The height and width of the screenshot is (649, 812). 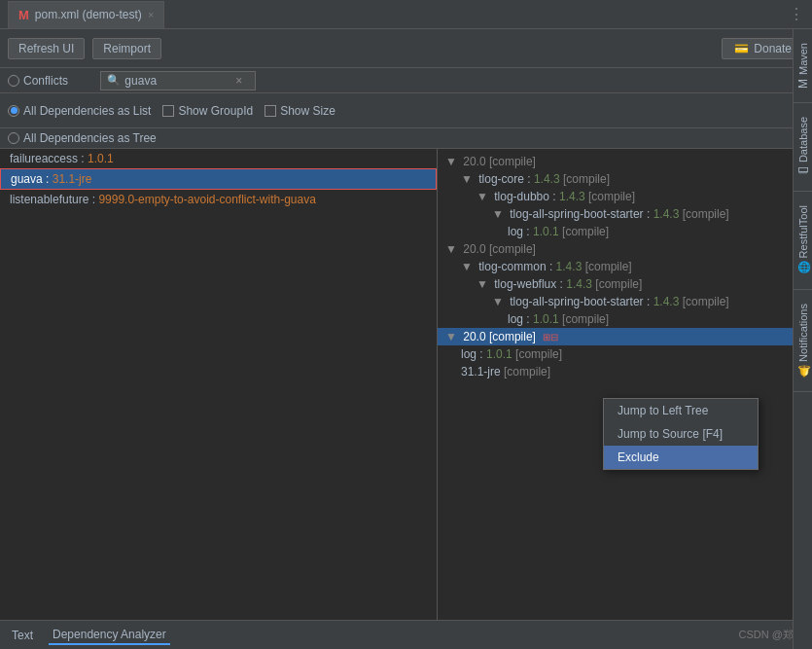 What do you see at coordinates (624, 197) in the screenshot?
I see `tree-item: ▼ tlog-dubbo : 1.4.3 [compile]` at bounding box center [624, 197].